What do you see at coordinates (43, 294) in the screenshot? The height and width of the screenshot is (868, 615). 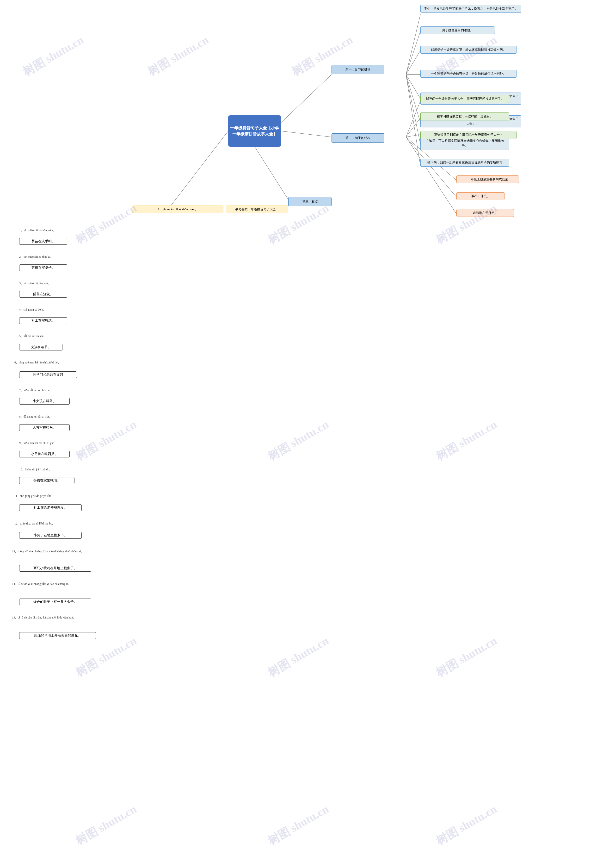 I see `item3-chinese: 荫苗在浇花。` at bounding box center [43, 294].